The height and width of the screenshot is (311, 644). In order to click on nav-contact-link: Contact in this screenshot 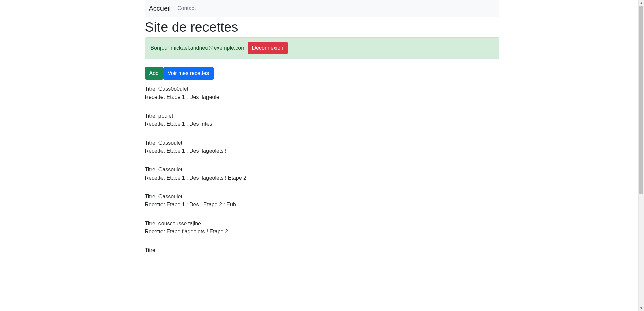, I will do `click(187, 8)`.